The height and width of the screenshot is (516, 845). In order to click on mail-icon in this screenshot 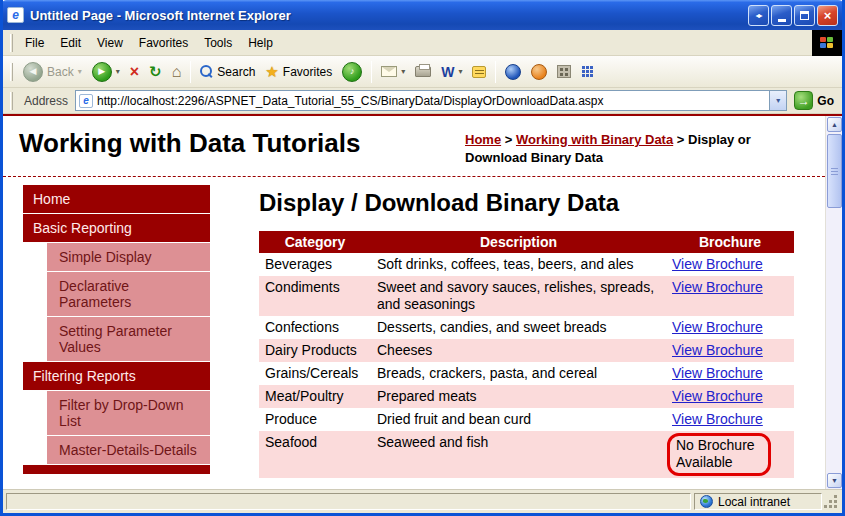, I will do `click(389, 72)`.